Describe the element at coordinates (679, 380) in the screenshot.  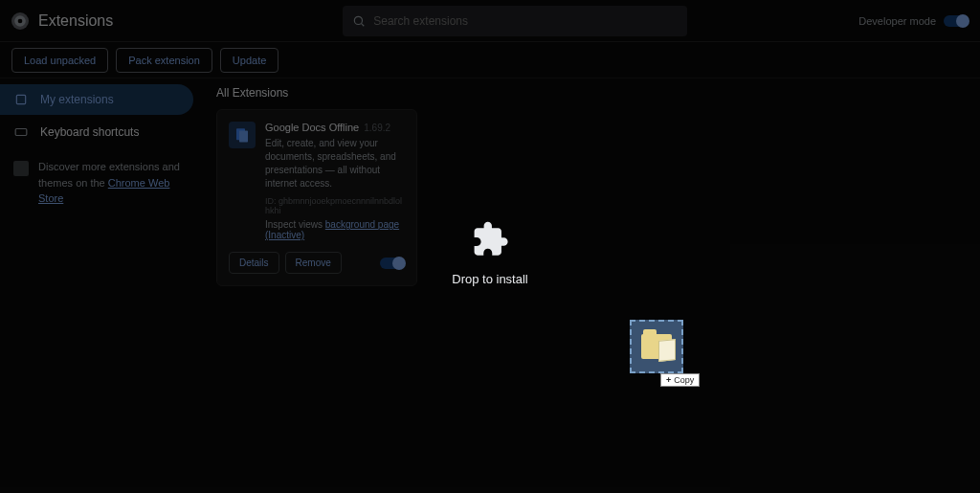
I see `copy-badge: Copy` at that location.